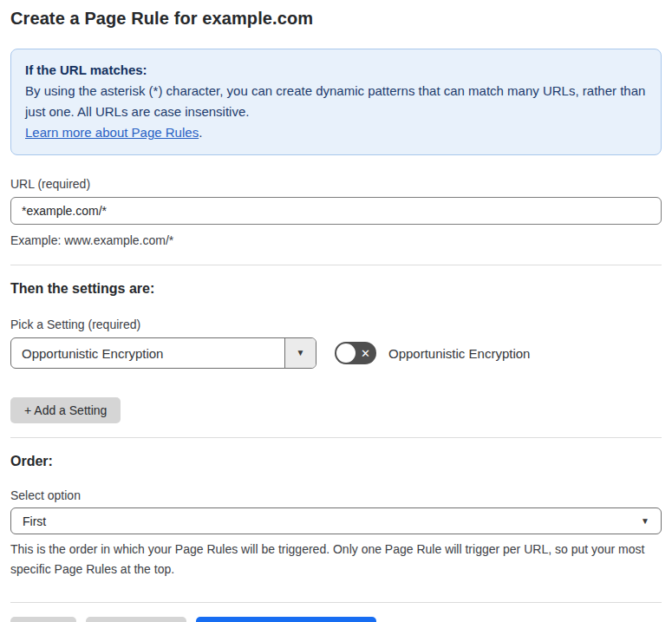 This screenshot has height=622, width=672. I want to click on setting-dropdown-arrow-button: ▼, so click(300, 353).